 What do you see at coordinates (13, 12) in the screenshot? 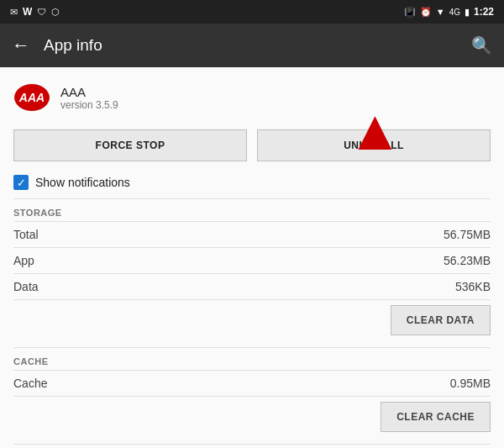
I see `email-icon: ✉` at bounding box center [13, 12].